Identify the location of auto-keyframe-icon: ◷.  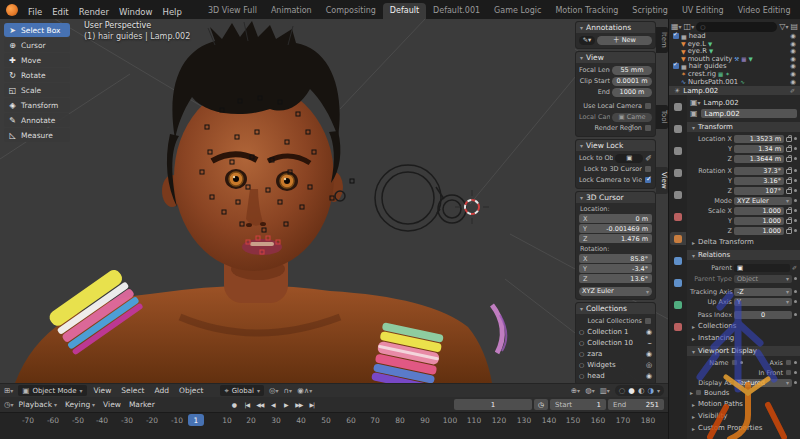
(541, 404).